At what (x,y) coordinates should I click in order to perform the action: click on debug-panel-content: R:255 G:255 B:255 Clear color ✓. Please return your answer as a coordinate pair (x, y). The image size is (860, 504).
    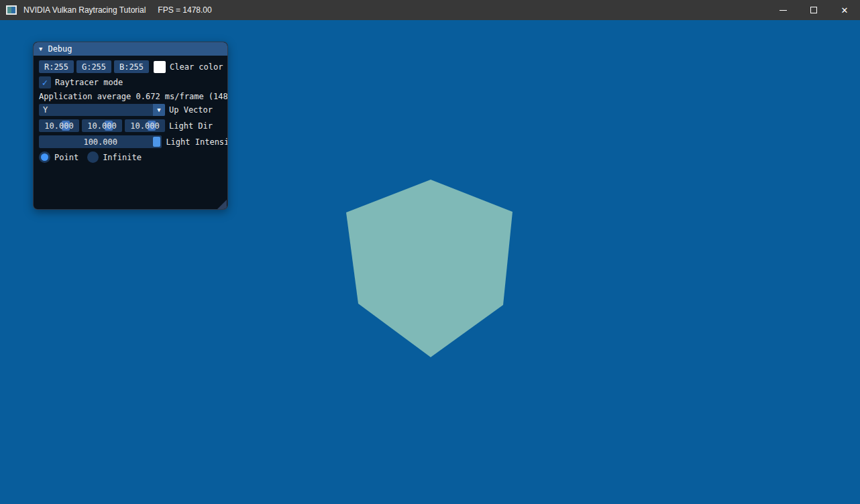
    Looking at the image, I should click on (130, 133).